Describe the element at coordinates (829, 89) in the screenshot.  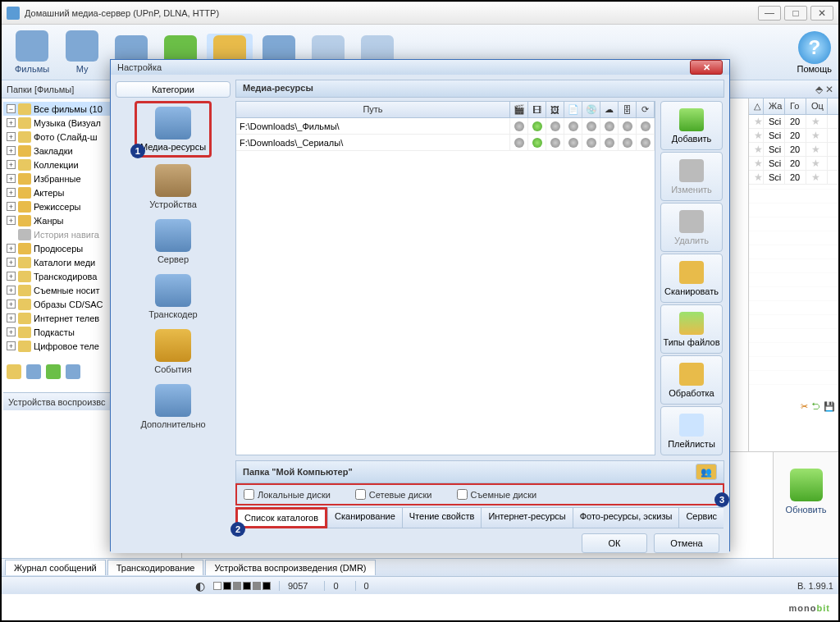
I see `panel-close-icon: ✕` at that location.